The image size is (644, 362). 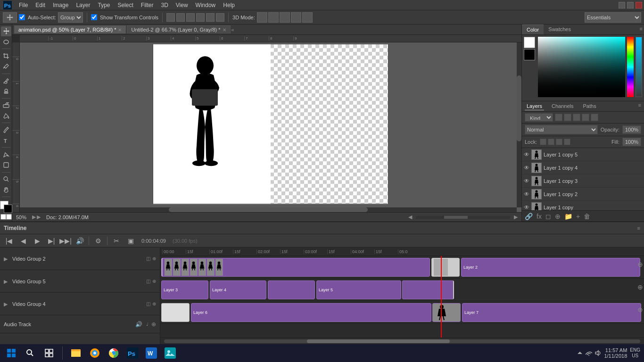 I want to click on taskbar-firefox-btn, so click(x=95, y=353).